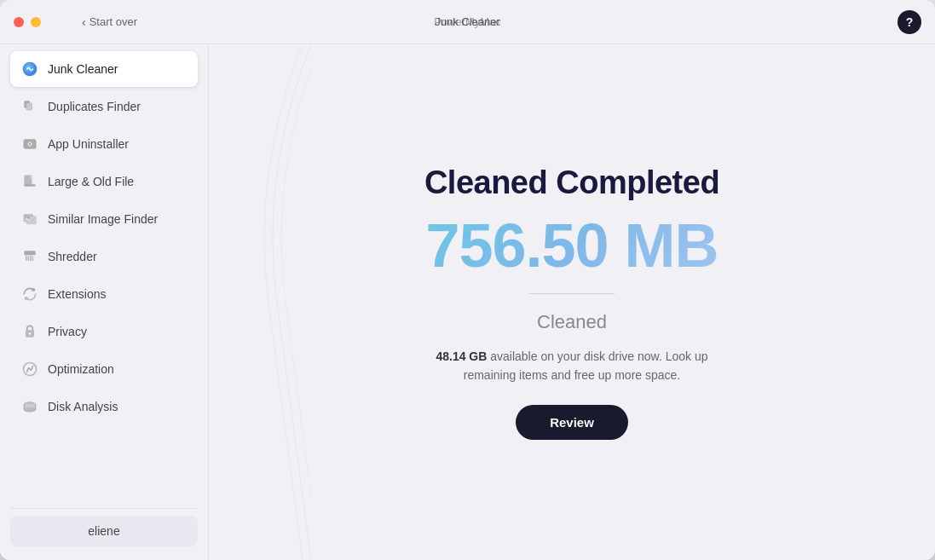 This screenshot has height=560, width=935. I want to click on sidebar-item-shredder: Shredder, so click(104, 257).